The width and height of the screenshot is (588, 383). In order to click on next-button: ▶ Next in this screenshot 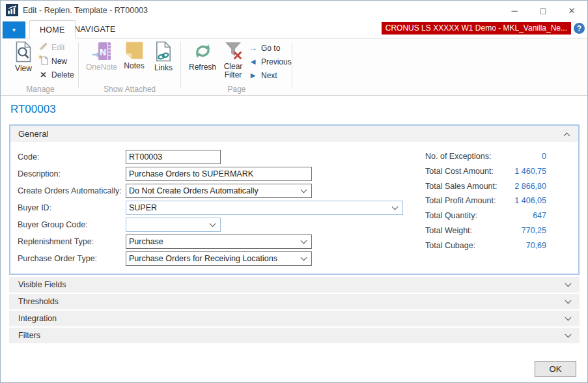, I will do `click(263, 76)`.